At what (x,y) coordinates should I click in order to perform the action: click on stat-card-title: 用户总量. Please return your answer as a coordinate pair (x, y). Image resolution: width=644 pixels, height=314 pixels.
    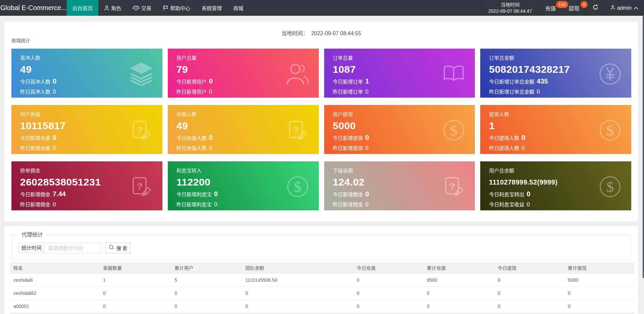
    Looking at the image, I should click on (243, 58).